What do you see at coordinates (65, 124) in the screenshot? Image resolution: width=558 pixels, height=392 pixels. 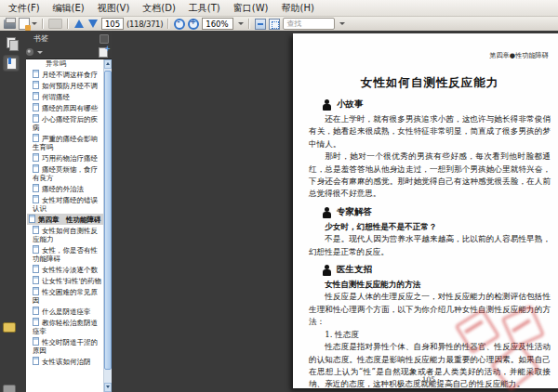 I see `bookmark-item-label: 小心痛经背后的疾病` at bounding box center [65, 124].